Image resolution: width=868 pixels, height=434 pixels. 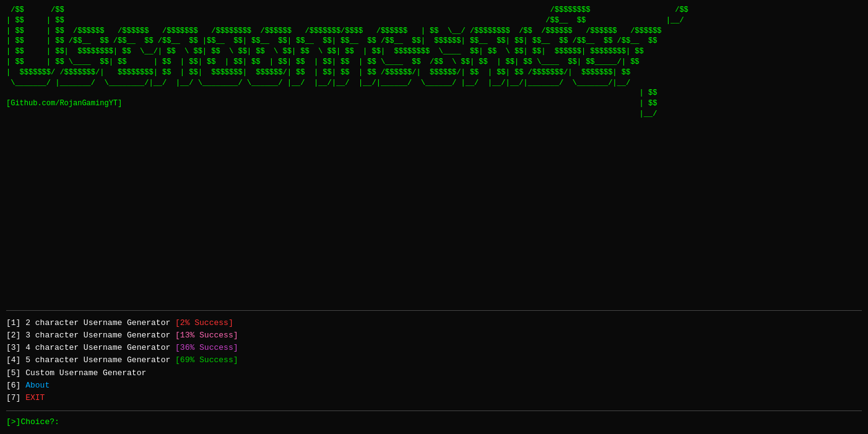 I want to click on menu-item-3: [3] 4 character Username Generator [36% …, so click(x=434, y=348).